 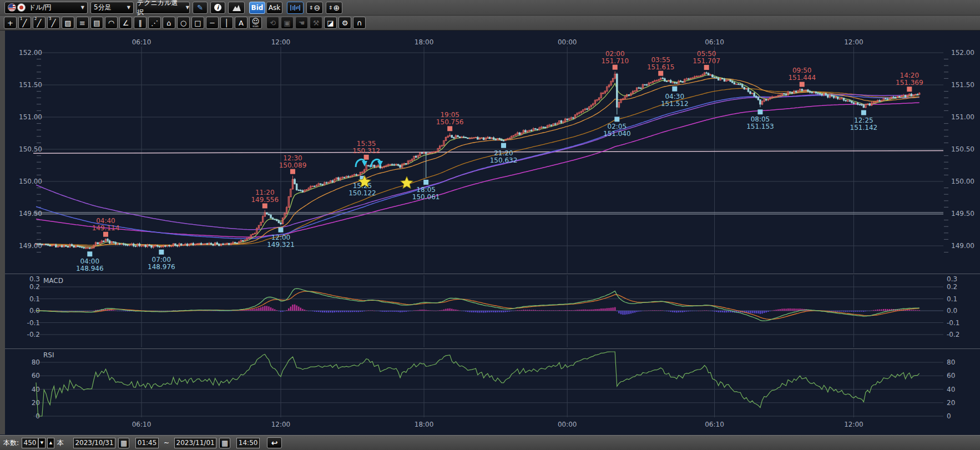 What do you see at coordinates (125, 23) in the screenshot?
I see `fan-lines-tool: ∠` at bounding box center [125, 23].